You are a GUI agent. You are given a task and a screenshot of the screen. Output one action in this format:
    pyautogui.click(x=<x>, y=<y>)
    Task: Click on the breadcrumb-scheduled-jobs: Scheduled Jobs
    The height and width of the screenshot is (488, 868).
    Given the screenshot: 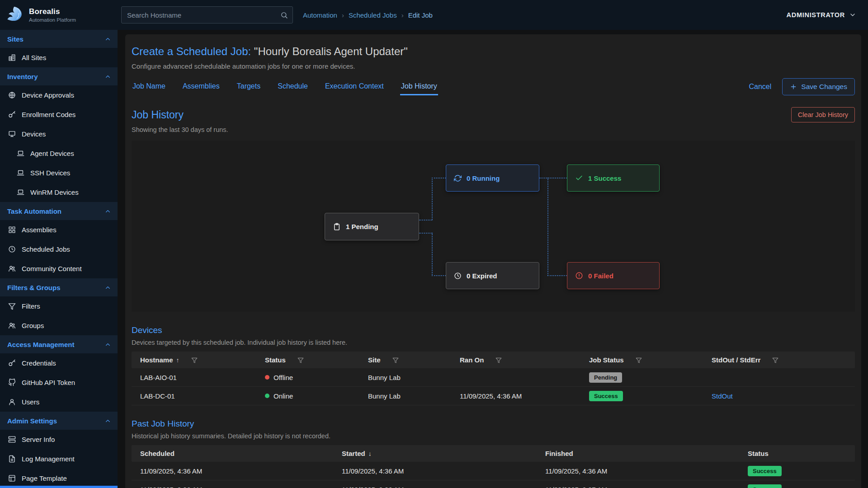 What is the action you would take?
    pyautogui.click(x=373, y=15)
    